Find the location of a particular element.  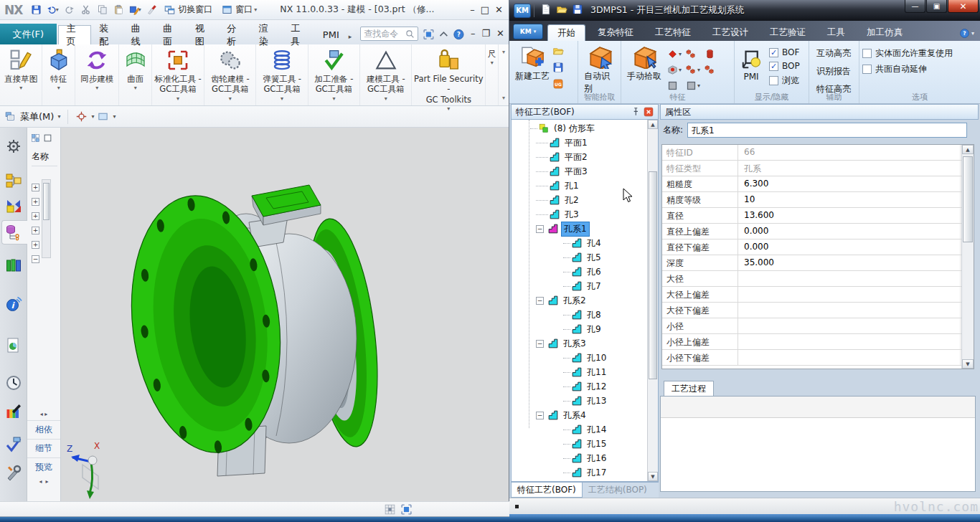

tree-tab-工艺结构(BOP): 工艺结构(BOP) is located at coordinates (618, 490).